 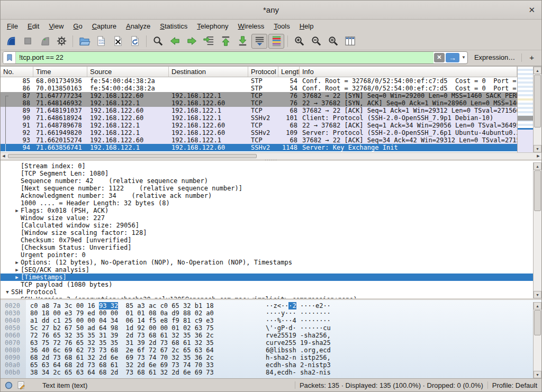 What do you see at coordinates (267, 188) in the screenshot?
I see `detail-line: [Next sequence number: 1122 (relative se…` at bounding box center [267, 188].